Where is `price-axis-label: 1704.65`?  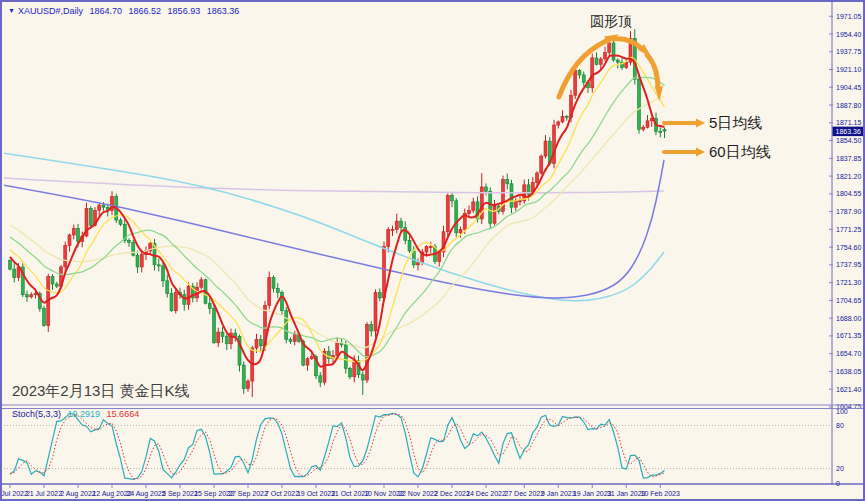 price-axis-label: 1704.65 is located at coordinates (848, 300).